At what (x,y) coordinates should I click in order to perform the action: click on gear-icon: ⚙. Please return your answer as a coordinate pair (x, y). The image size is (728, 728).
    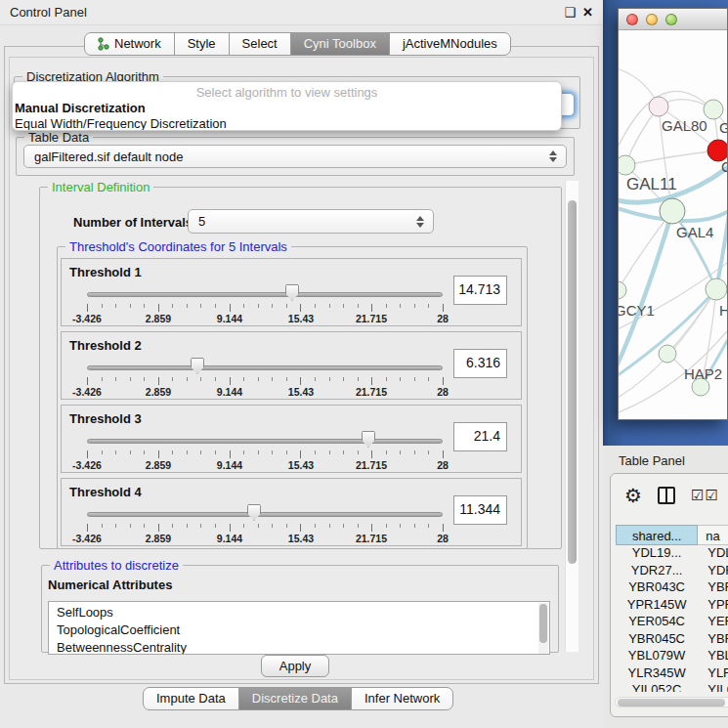
    Looking at the image, I should click on (633, 495).